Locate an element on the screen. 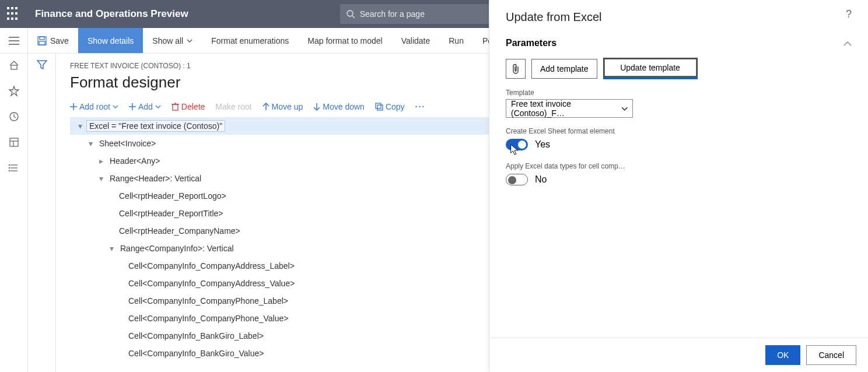  add-button: Add is located at coordinates (145, 107).